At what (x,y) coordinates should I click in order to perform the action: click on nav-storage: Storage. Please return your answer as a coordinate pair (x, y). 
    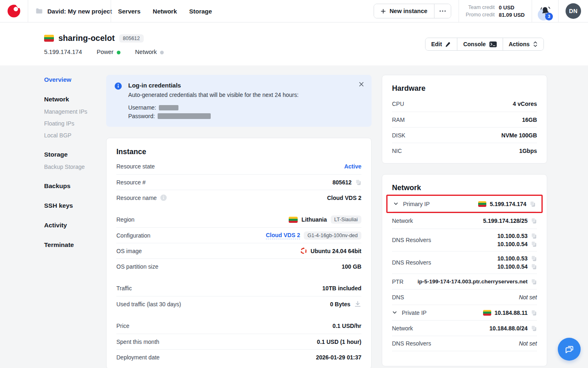
    Looking at the image, I should click on (200, 11).